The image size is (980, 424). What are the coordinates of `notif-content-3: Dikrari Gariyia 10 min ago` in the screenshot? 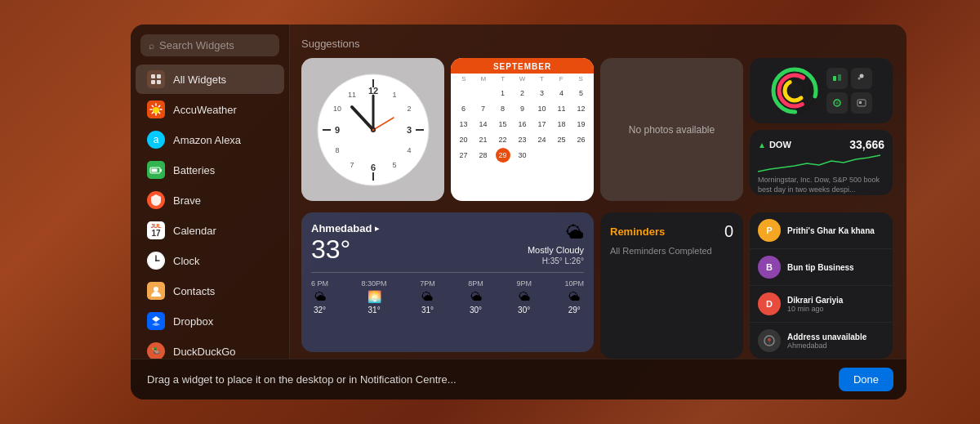 It's located at (836, 304).